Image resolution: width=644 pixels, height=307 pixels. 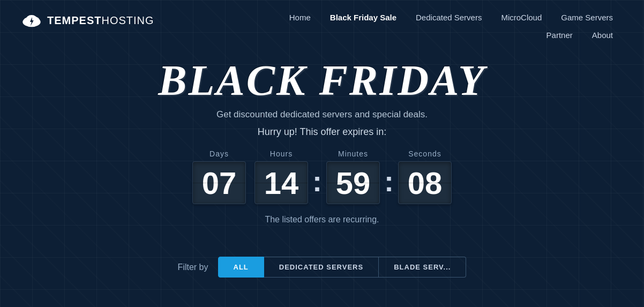 What do you see at coordinates (322, 270) in the screenshot?
I see `filter-bar: Filter by ALL DEDICATED SERVERS BLADE SE…` at bounding box center [322, 270].